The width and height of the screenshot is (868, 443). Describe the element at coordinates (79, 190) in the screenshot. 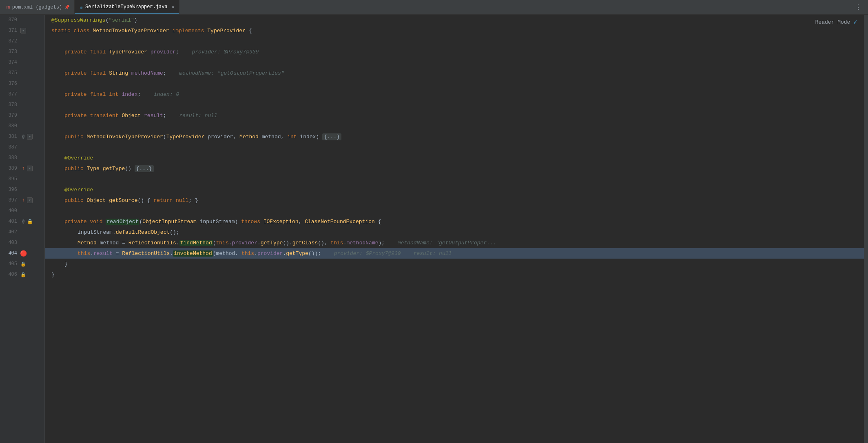

I see `annotation-override-396: @Override` at that location.